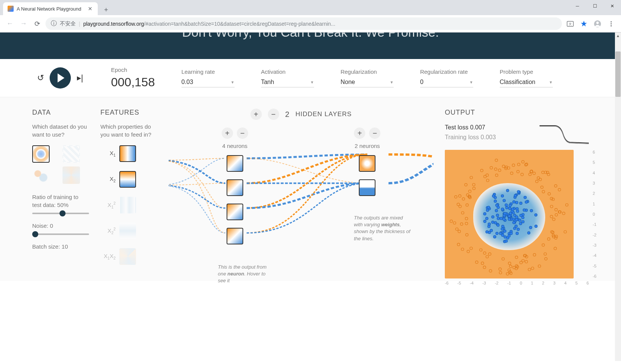  Describe the element at coordinates (61, 213) in the screenshot. I see `ratio-slider` at that location.